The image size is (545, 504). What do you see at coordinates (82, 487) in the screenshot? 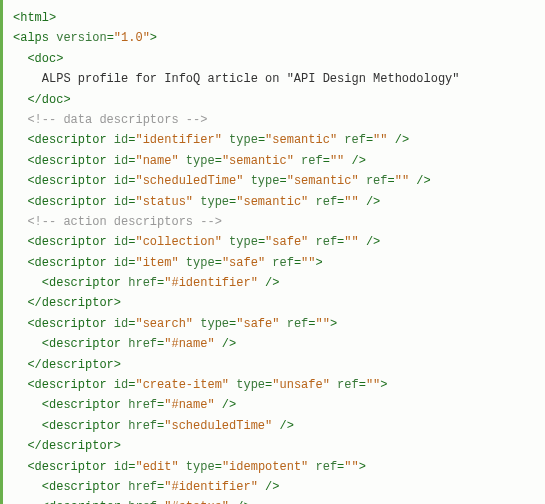
I see `desc-edit-child1: <descriptor` at bounding box center [82, 487].